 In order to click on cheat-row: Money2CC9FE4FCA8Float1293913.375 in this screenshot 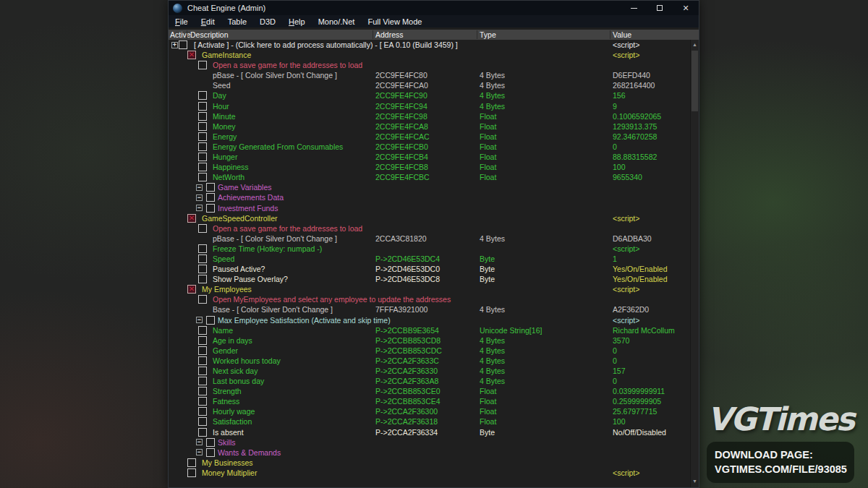, I will do `click(430, 127)`.